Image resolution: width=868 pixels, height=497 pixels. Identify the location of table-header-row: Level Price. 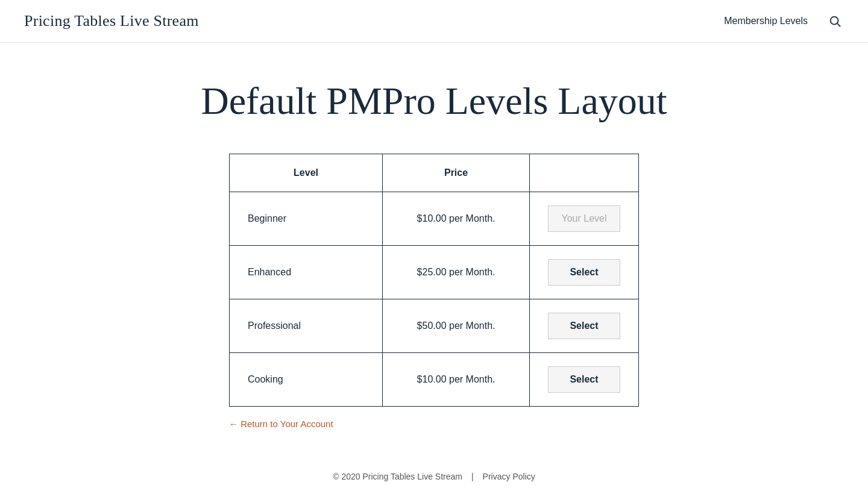
(434, 173).